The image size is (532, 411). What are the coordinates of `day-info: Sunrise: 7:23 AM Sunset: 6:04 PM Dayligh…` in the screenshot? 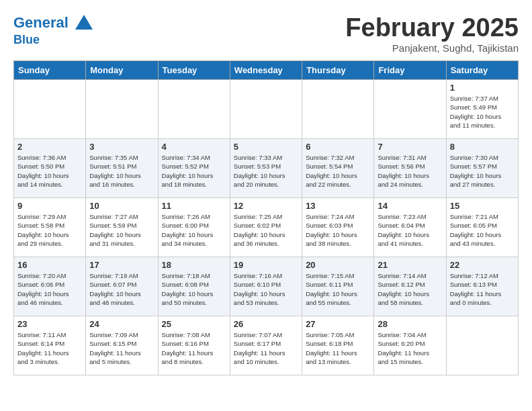 It's located at (410, 230).